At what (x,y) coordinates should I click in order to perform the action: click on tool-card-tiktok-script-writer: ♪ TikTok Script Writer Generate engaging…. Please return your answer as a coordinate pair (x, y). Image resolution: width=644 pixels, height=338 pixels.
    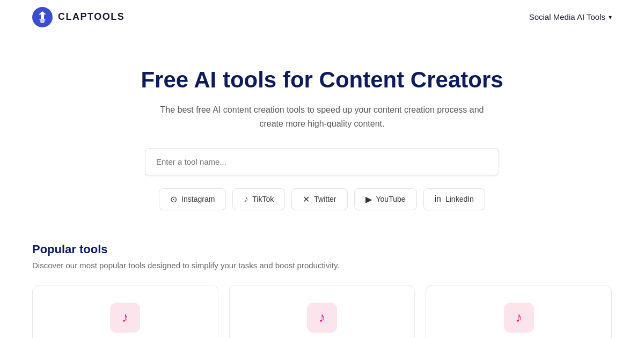
    Looking at the image, I should click on (126, 311).